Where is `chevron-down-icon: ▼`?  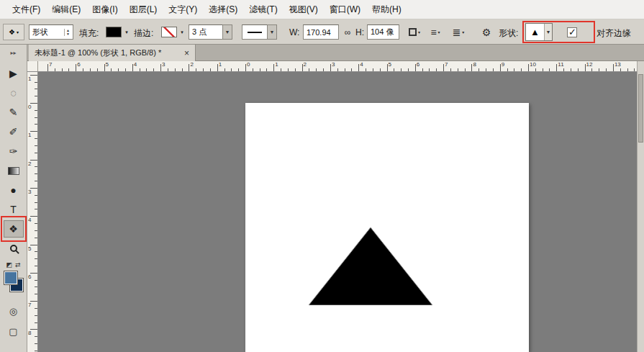
chevron-down-icon: ▼ is located at coordinates (548, 32).